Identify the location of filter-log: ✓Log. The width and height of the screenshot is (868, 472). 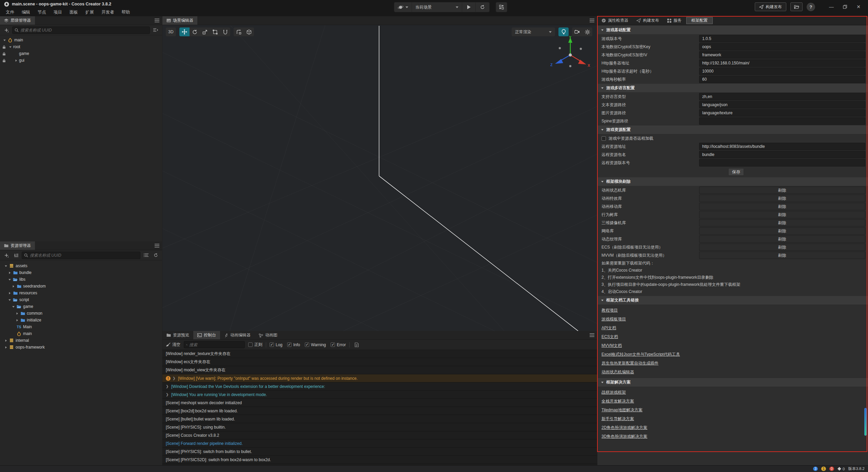
(276, 345).